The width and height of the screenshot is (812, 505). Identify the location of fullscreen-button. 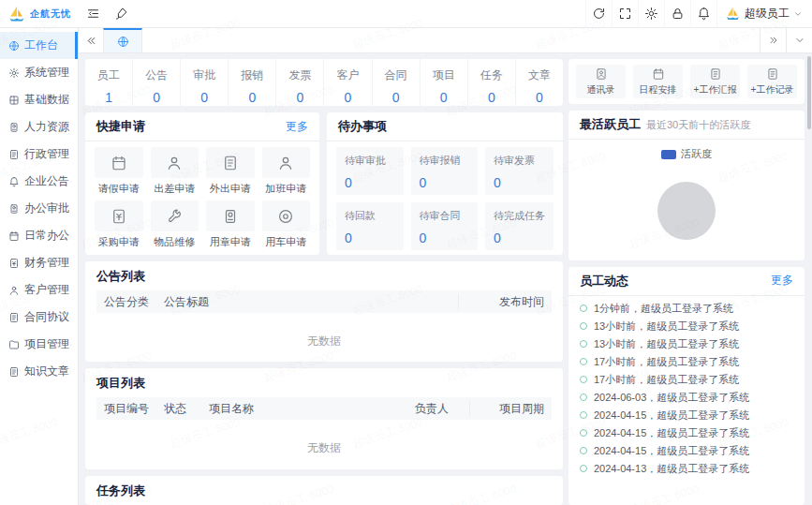
(625, 14).